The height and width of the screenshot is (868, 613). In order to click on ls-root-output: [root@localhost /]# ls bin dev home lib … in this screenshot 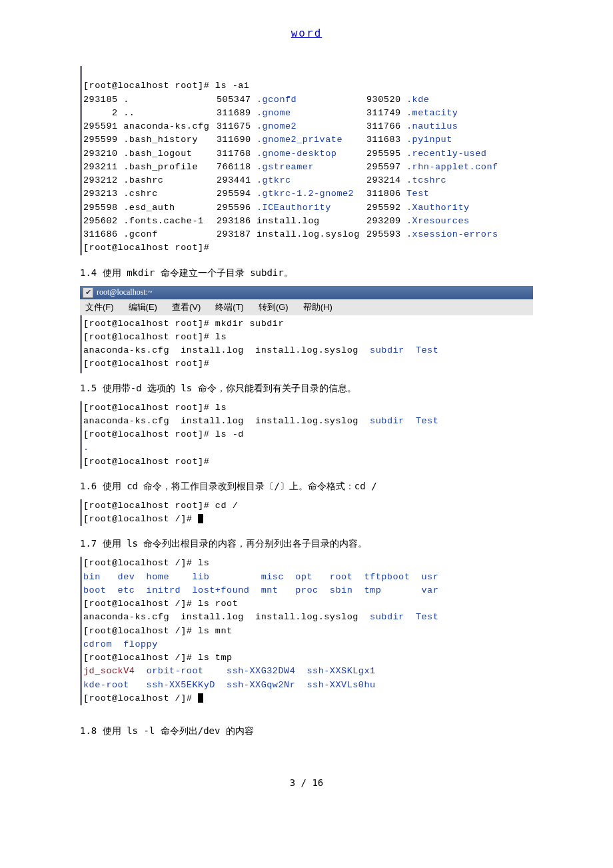, I will do `click(306, 631)`.